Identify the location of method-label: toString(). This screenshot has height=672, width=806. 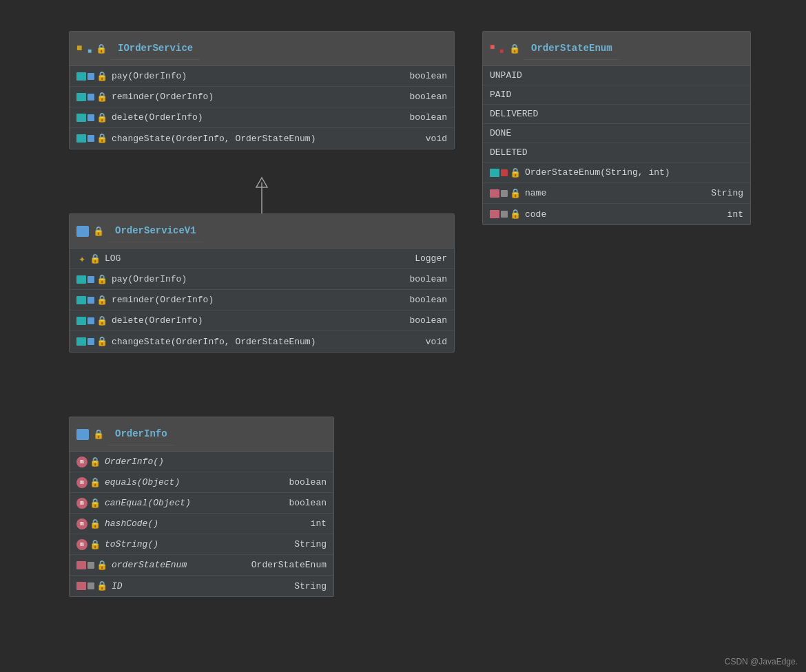
(197, 544).